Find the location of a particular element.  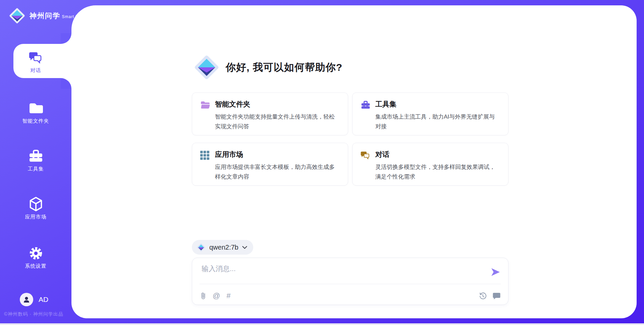

card-description: 集成市场上主流工具，助力AI与外界无缝扩展与对接 is located at coordinates (438, 122).